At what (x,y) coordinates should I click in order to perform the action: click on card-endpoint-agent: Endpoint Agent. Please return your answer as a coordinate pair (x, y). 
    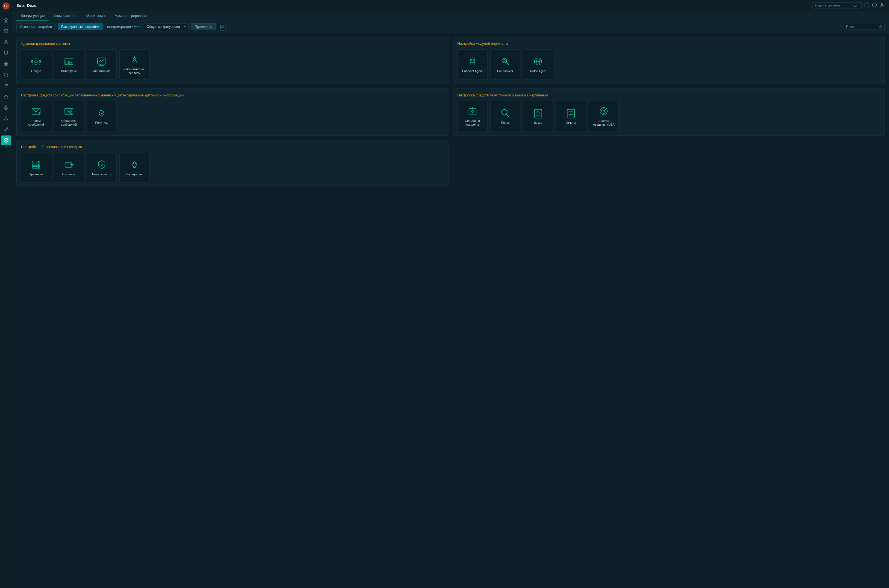
    Looking at the image, I should click on (472, 64).